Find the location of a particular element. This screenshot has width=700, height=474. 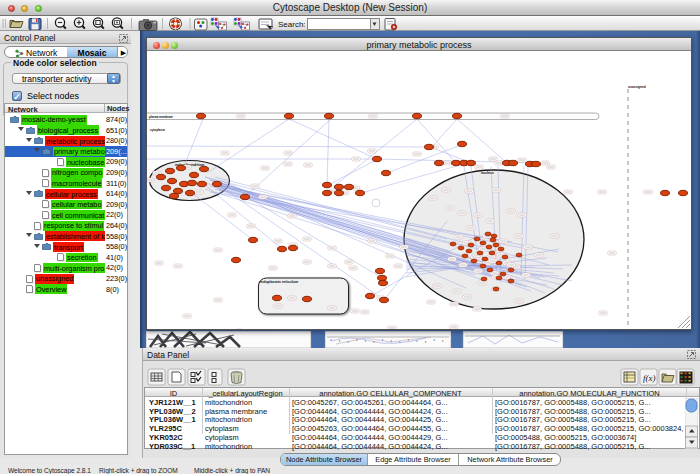

svg-text: Search: is located at coordinates (292, 24).